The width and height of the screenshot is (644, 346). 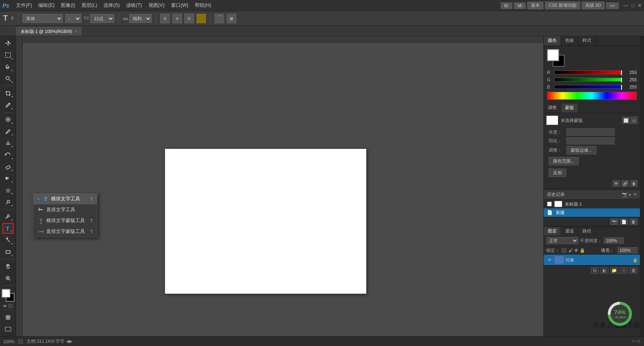 What do you see at coordinates (549, 260) in the screenshot?
I see `layer-eye-0: 👁` at bounding box center [549, 260].